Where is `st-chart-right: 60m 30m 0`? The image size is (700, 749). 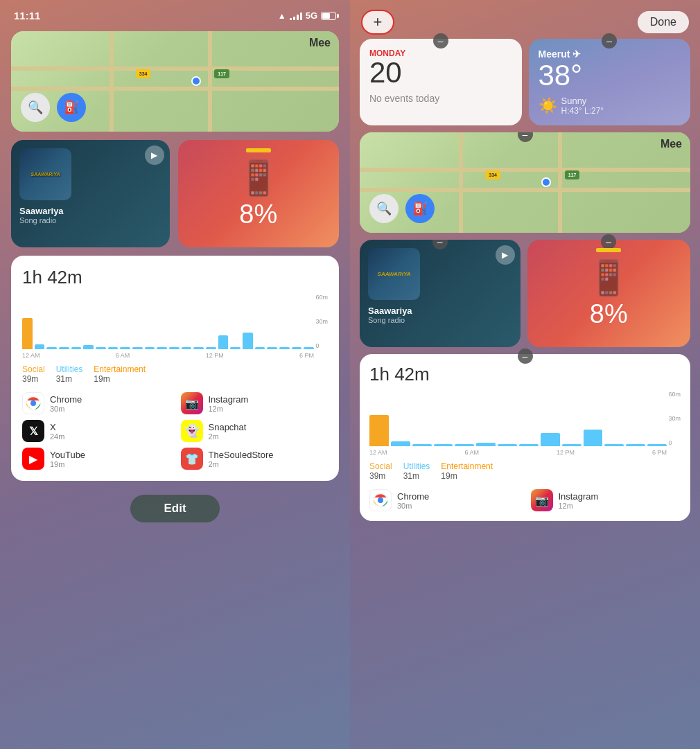 st-chart-right: 60m 30m 0 is located at coordinates (525, 418).